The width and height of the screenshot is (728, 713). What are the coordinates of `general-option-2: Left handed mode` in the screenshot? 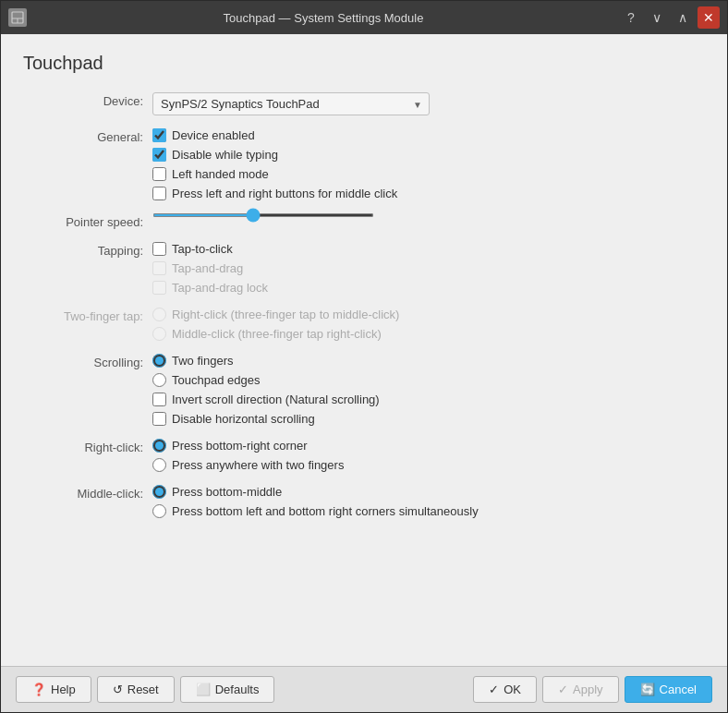 It's located at (429, 174).